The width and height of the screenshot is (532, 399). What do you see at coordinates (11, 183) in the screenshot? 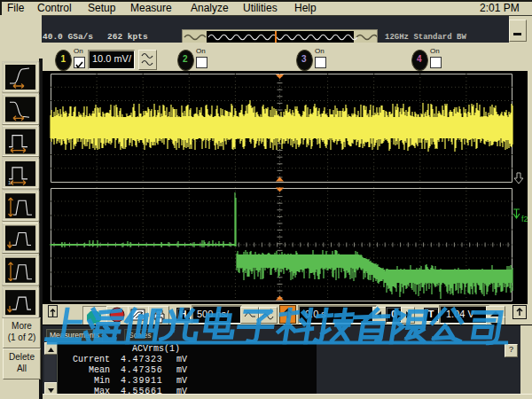
I see `svg-text: 1/` at bounding box center [11, 183].